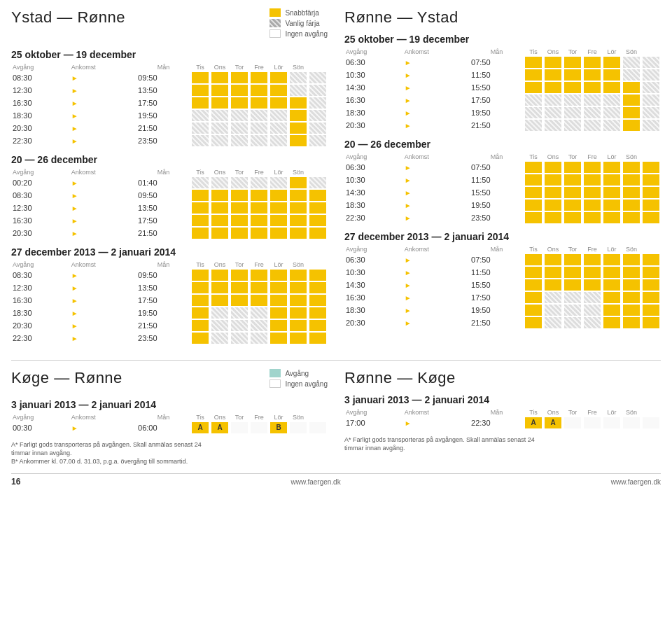  Describe the element at coordinates (298, 34) in the screenshot. I see `legend-ingen: Ingen avgång` at that location.